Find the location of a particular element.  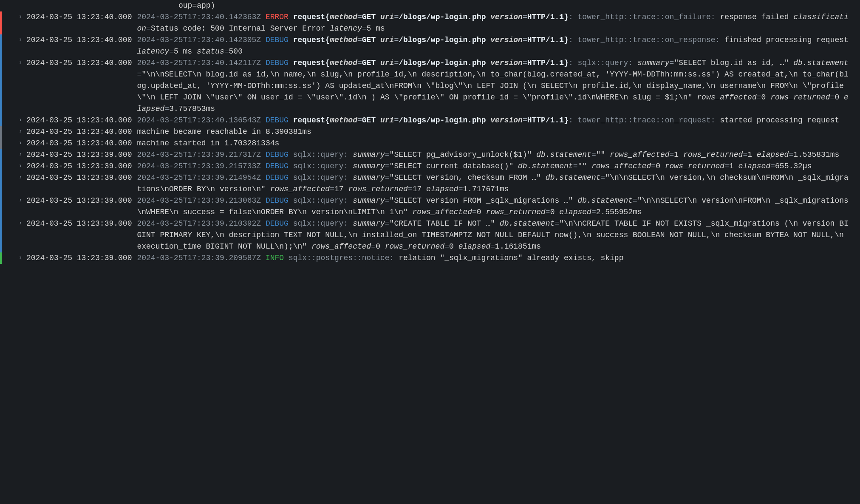

kv-value: 1.717671ms is located at coordinates (486, 189).